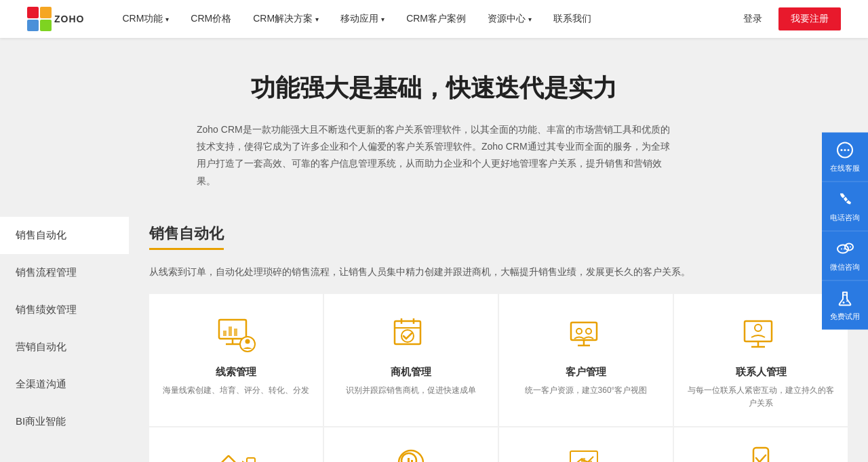  What do you see at coordinates (145, 19) in the screenshot?
I see `nav-item-crm-features: CRM功能 ▾` at bounding box center [145, 19].